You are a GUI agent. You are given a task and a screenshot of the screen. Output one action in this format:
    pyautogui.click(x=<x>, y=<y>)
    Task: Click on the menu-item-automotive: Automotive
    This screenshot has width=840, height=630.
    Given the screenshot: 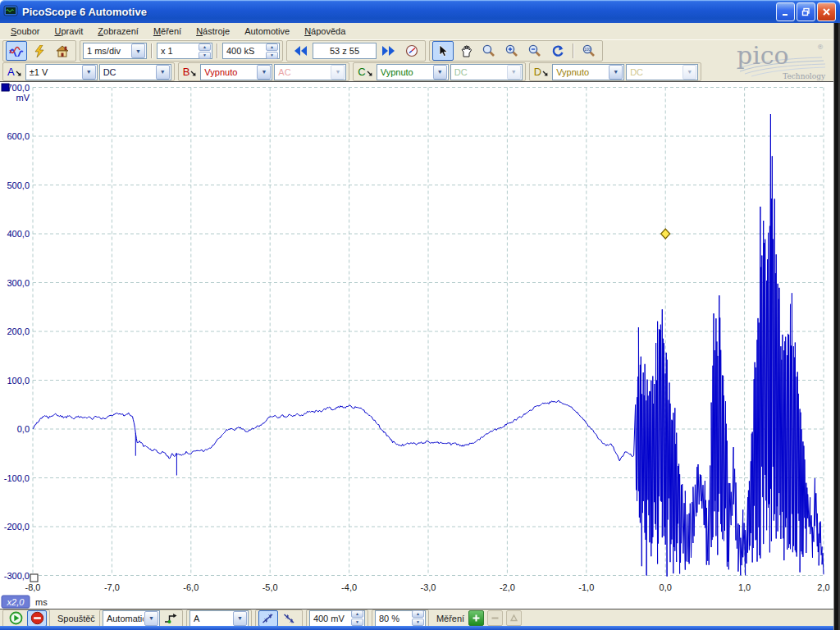 What is the action you would take?
    pyautogui.click(x=267, y=31)
    